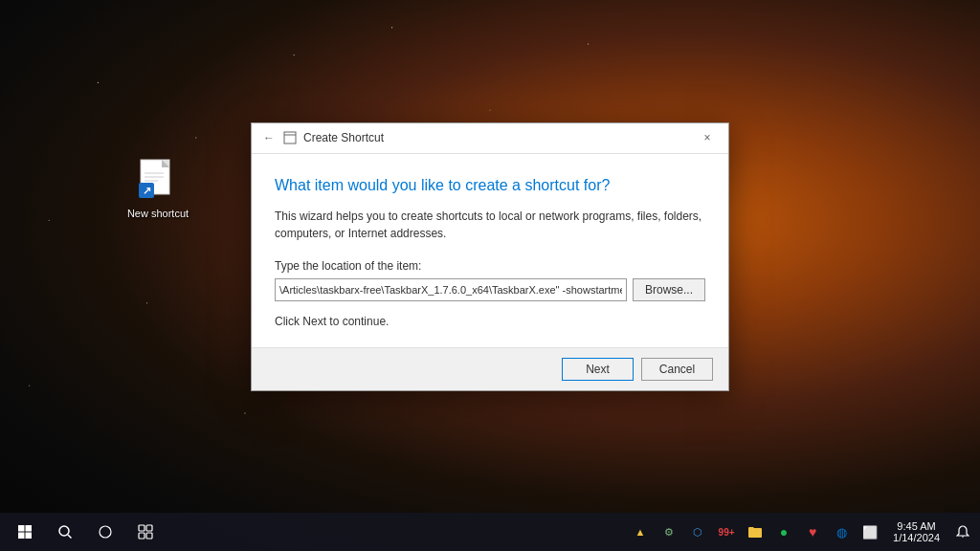  Describe the element at coordinates (707, 138) in the screenshot. I see `dialog-close-button: ×` at that location.